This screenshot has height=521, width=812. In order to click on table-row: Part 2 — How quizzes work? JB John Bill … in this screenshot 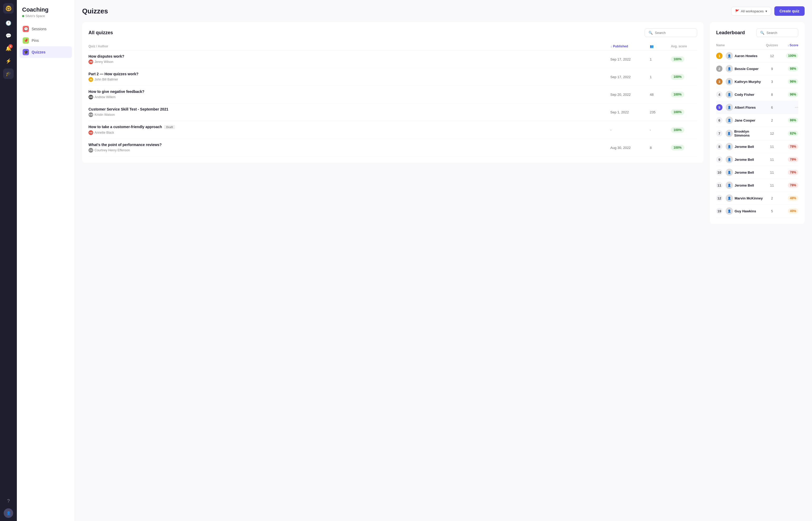, I will do `click(393, 77)`.